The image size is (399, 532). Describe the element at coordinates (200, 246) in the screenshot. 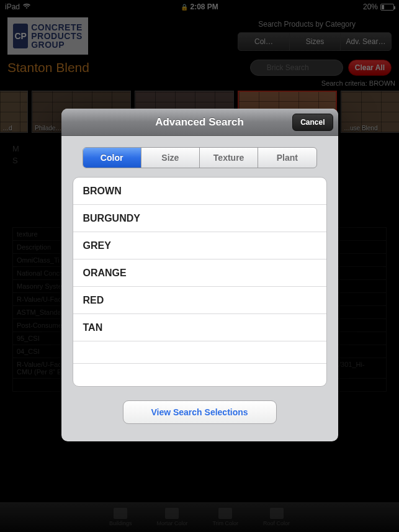

I see `list-item: GREY` at that location.